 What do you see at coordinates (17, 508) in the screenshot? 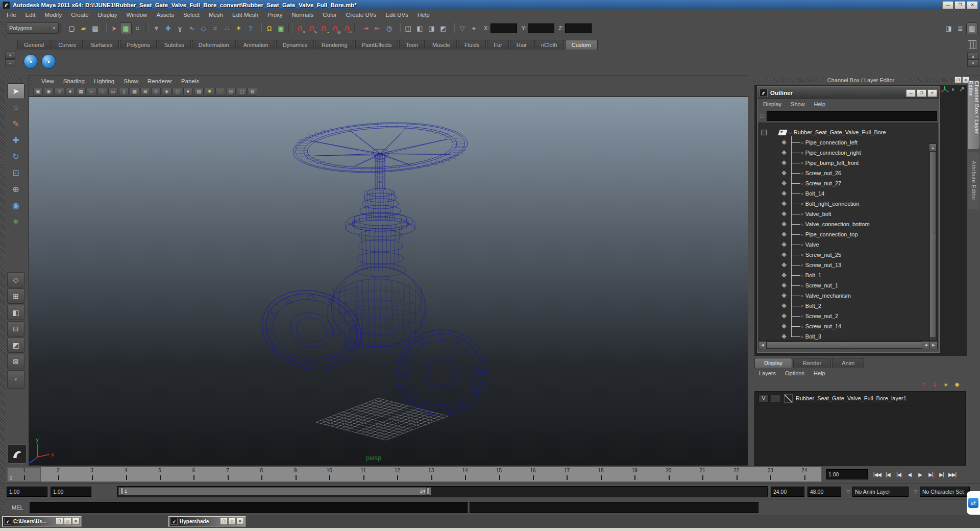
I see `command-line-label: MEL` at bounding box center [17, 508].